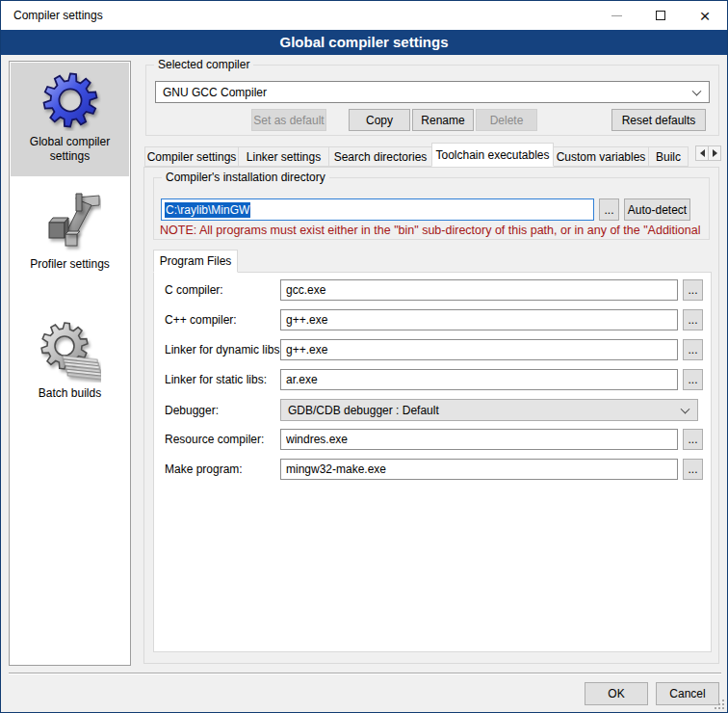 This screenshot has width=728, height=713. What do you see at coordinates (69, 236) in the screenshot?
I see `sidebar-item-profiler-settings: Profiler settings` at bounding box center [69, 236].